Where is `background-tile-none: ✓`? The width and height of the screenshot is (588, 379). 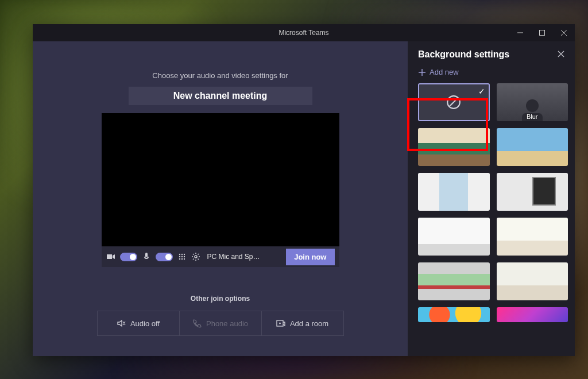 background-tile-none: ✓ is located at coordinates (454, 102).